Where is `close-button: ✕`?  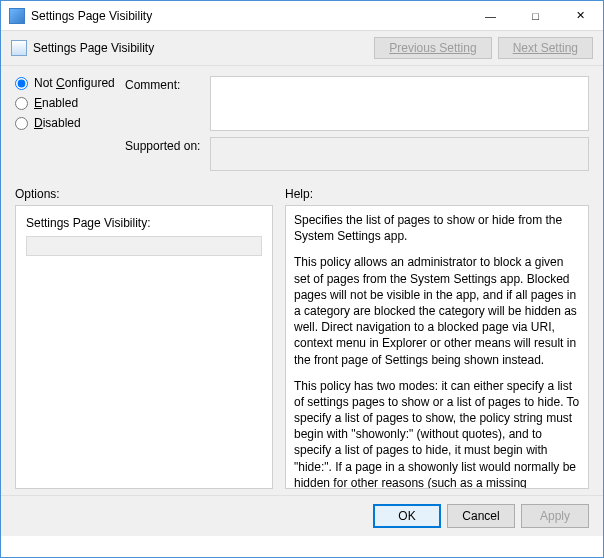 close-button: ✕ is located at coordinates (580, 16).